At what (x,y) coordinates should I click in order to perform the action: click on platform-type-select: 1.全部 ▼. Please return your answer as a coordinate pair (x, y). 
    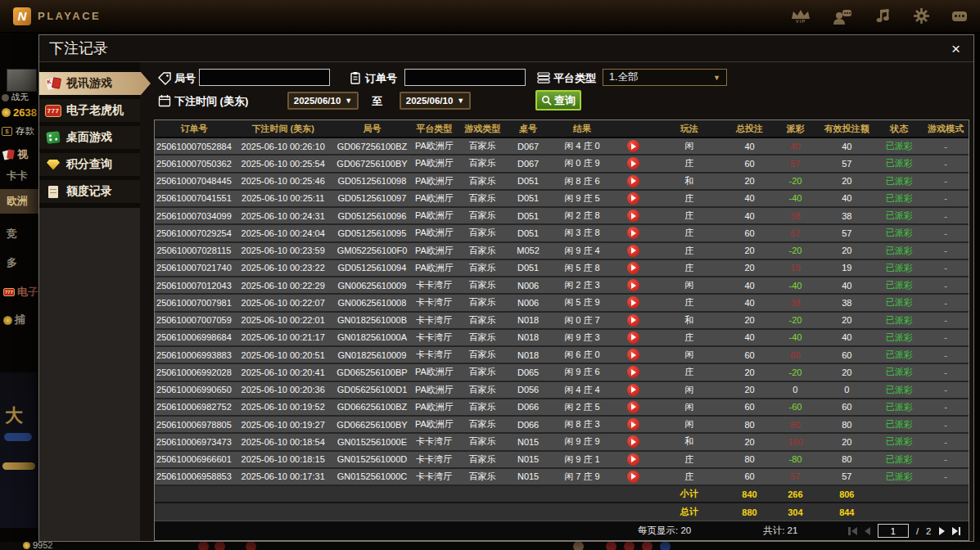
    Looking at the image, I should click on (665, 77).